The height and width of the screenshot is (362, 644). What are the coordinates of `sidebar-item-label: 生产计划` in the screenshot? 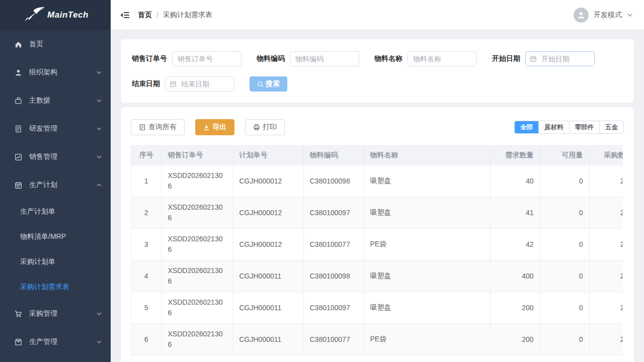 It's located at (63, 185).